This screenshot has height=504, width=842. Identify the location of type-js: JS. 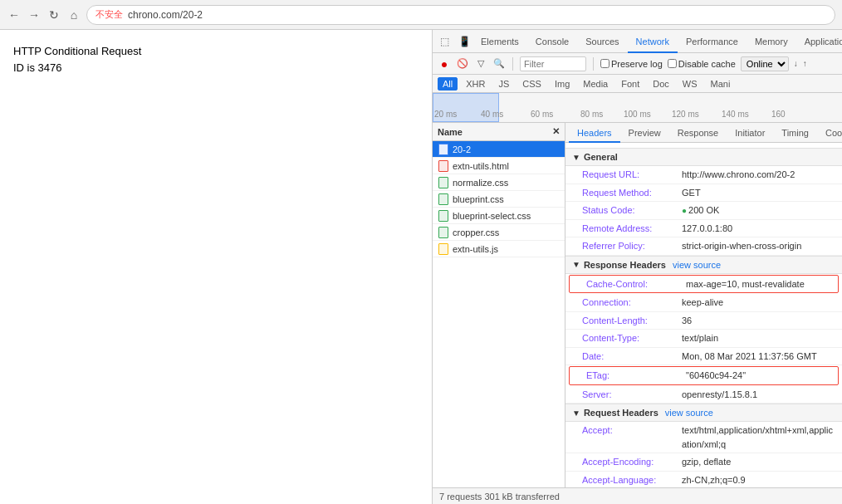
(503, 84).